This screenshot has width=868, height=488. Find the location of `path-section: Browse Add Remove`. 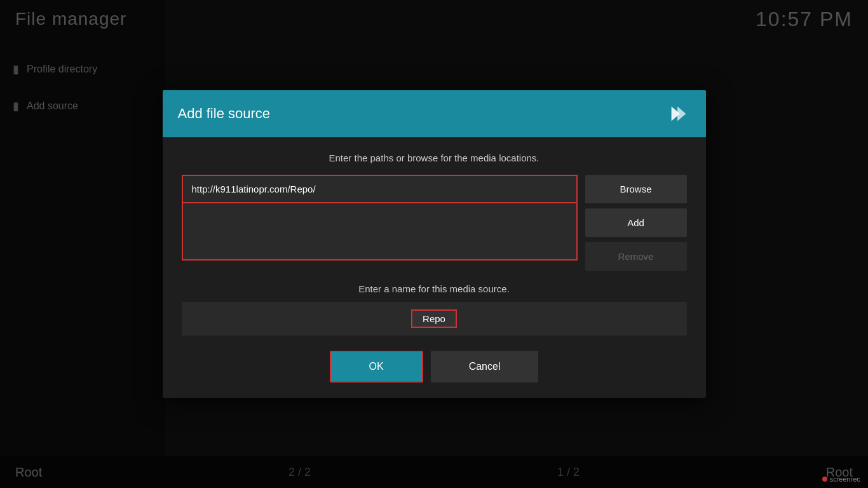

path-section: Browse Add Remove is located at coordinates (435, 222).